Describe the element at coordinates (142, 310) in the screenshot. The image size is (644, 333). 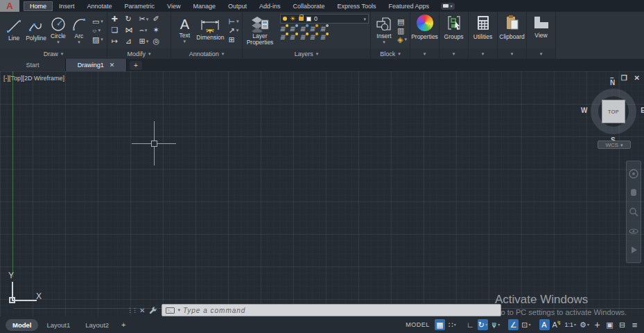
I see `close-command-icon: ✕` at that location.